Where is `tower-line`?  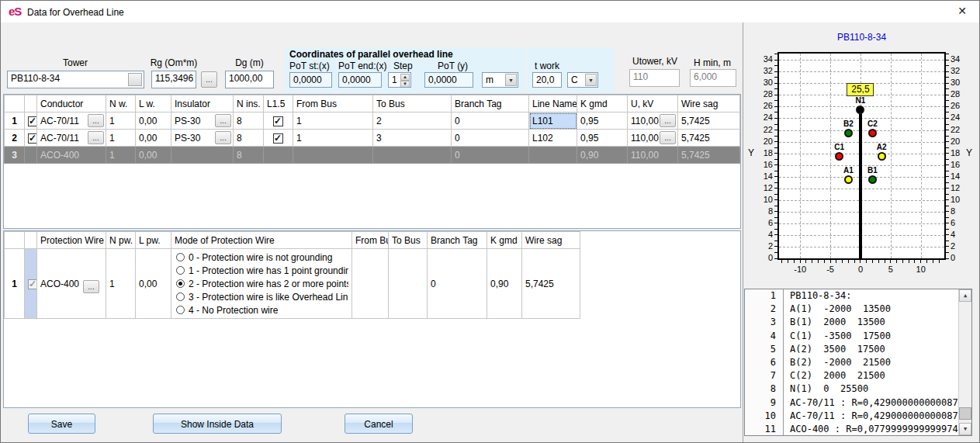 tower-line is located at coordinates (861, 184).